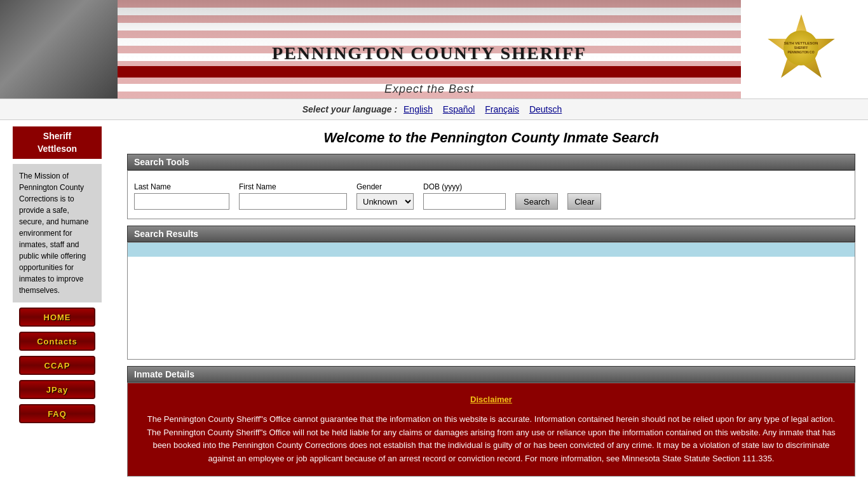  Describe the element at coordinates (430, 88) in the screenshot. I see `header-tagline: Expect the Best` at that location.